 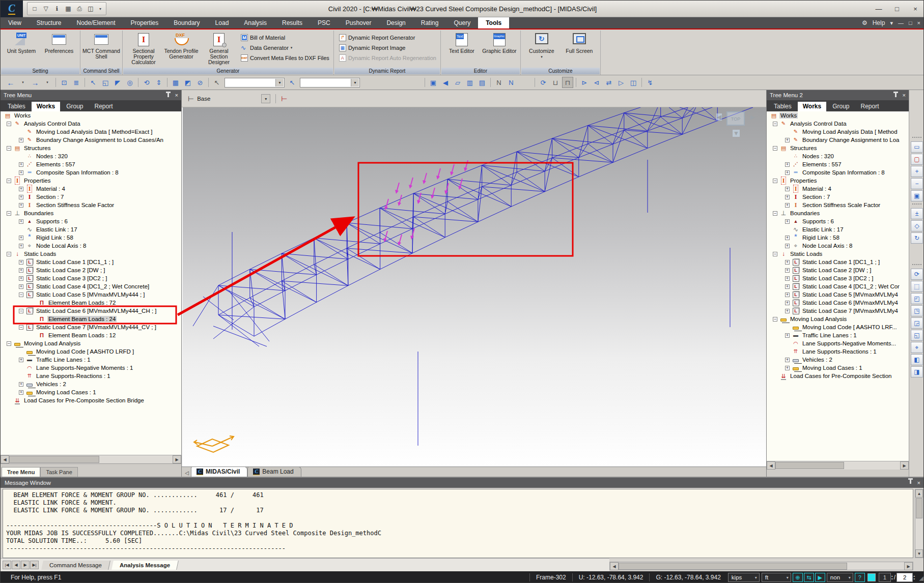 What do you see at coordinates (917, 347) in the screenshot?
I see `rotate-axis-button: ⌖` at bounding box center [917, 347].